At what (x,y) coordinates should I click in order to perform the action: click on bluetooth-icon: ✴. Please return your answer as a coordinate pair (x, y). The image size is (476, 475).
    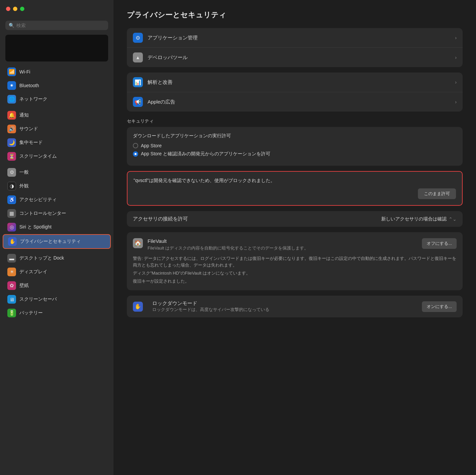
    Looking at the image, I should click on (12, 86).